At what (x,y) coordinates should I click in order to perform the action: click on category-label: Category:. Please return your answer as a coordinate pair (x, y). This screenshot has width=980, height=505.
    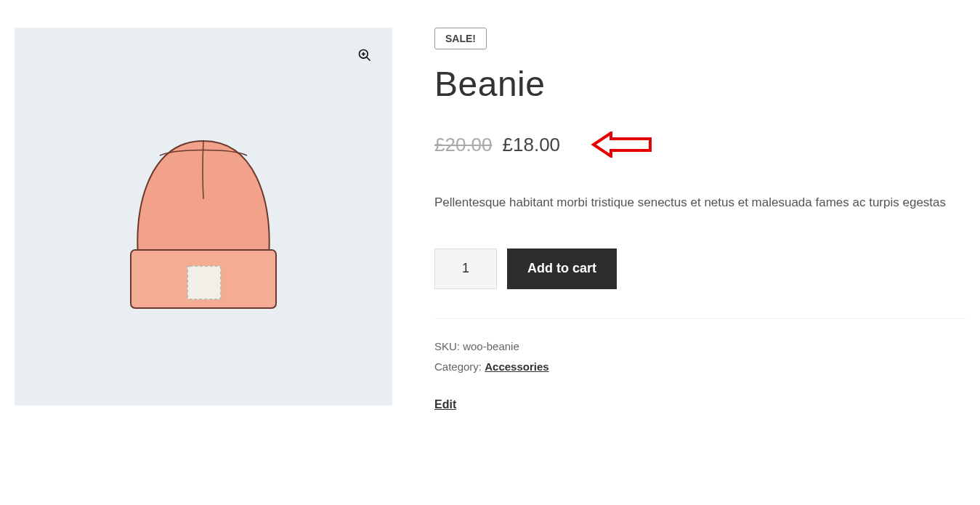
    Looking at the image, I should click on (459, 366).